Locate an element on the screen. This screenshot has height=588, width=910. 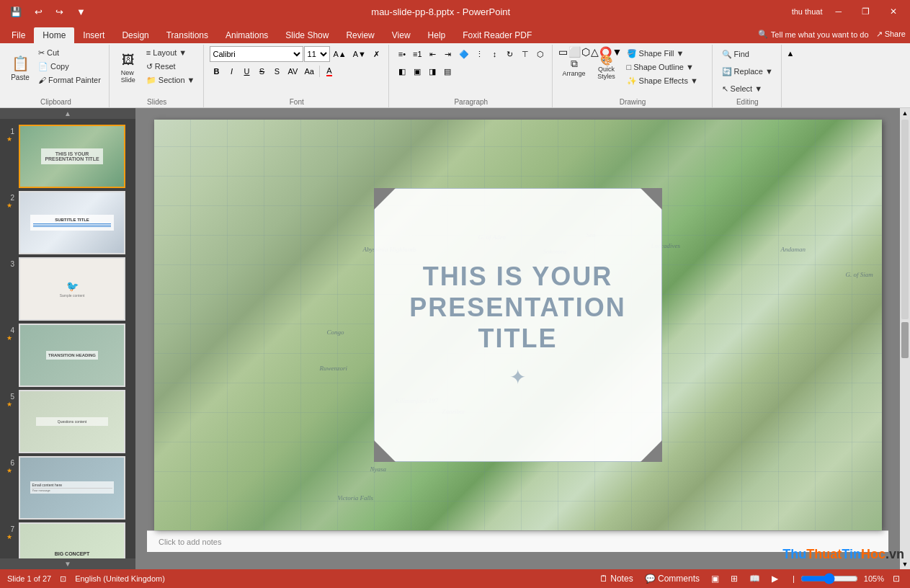
slide-thumb-3: 3 🐦 Sample content is located at coordinates (68, 289).